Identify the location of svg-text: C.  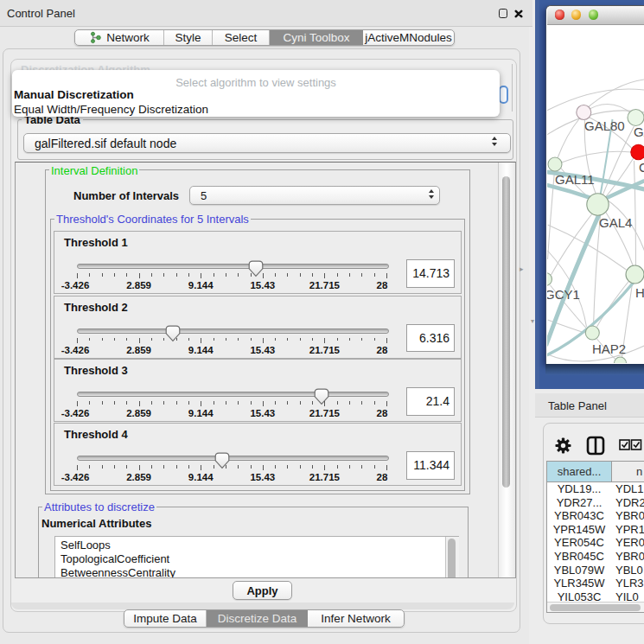
(641, 168).